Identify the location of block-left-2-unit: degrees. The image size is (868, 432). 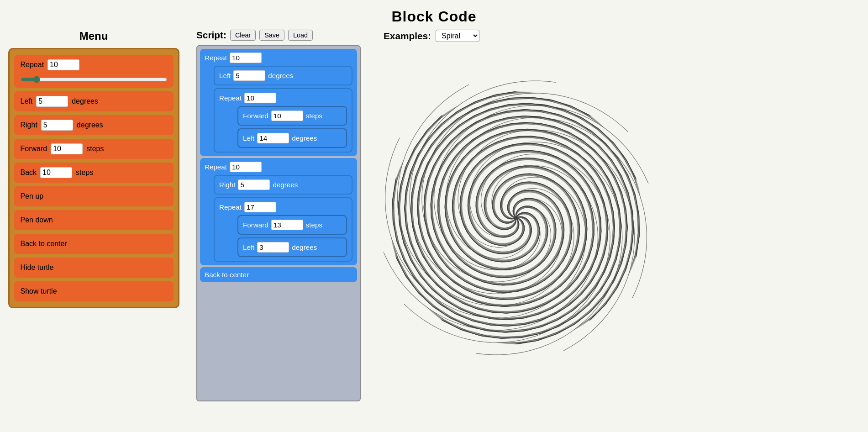
(304, 138).